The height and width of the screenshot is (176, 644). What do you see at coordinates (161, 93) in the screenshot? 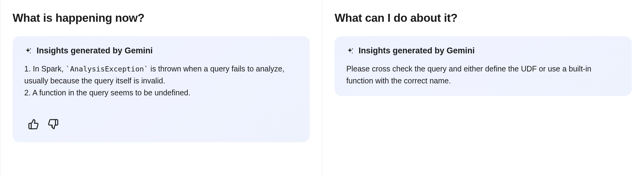
I see `insight-line-2: 2. A function in the query seems to be u…` at bounding box center [161, 93].